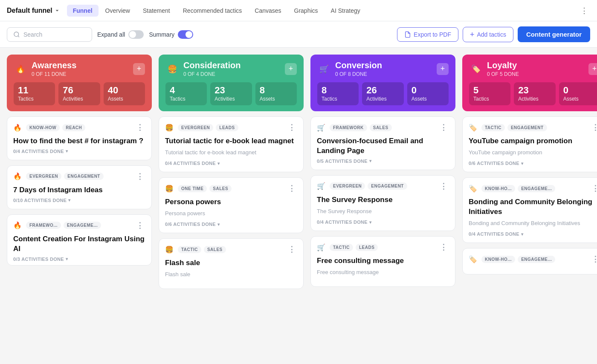 The image size is (597, 364). What do you see at coordinates (231, 214) in the screenshot?
I see `card-subtitle: Persona powers` at bounding box center [231, 214].